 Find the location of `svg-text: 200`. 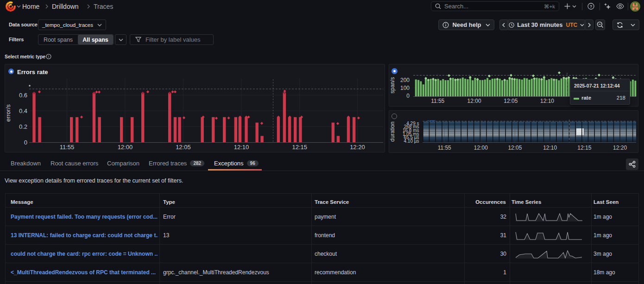

svg-text: 200 is located at coordinates (405, 80).